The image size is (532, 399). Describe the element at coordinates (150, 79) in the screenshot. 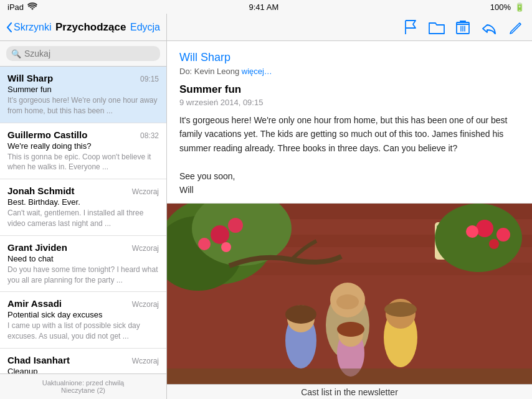

I see `mail-time: 09:15` at that location.